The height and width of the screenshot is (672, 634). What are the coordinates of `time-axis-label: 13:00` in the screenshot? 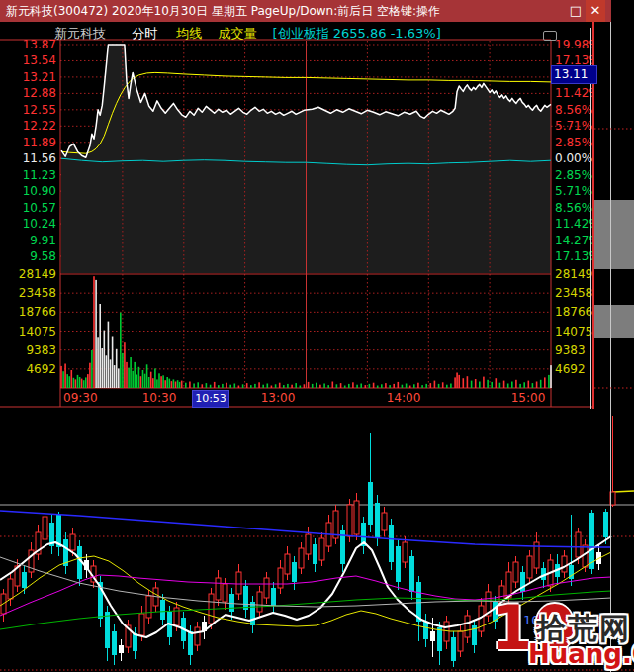 It's located at (279, 398).